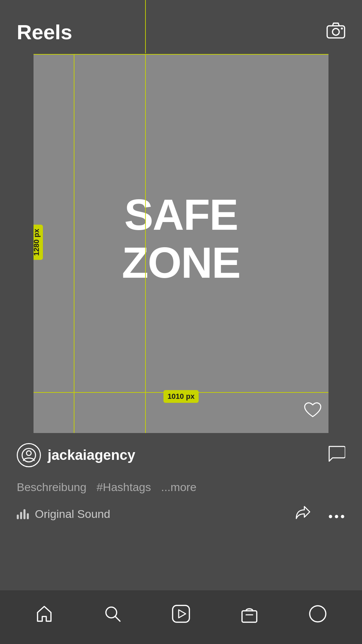 The image size is (362, 644). What do you see at coordinates (76, 455) in the screenshot?
I see `user-info: jackaiagency` at bounding box center [76, 455].